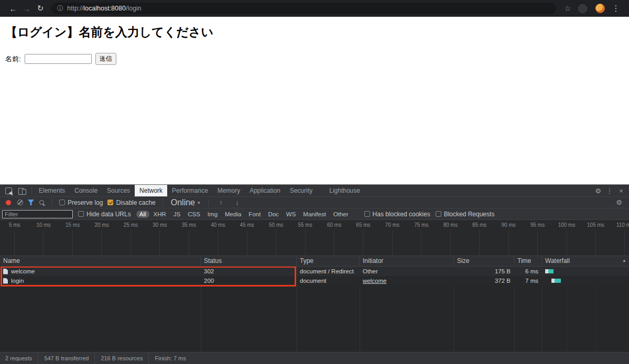  I want to click on site-info-icon: ⓘ, so click(60, 8).